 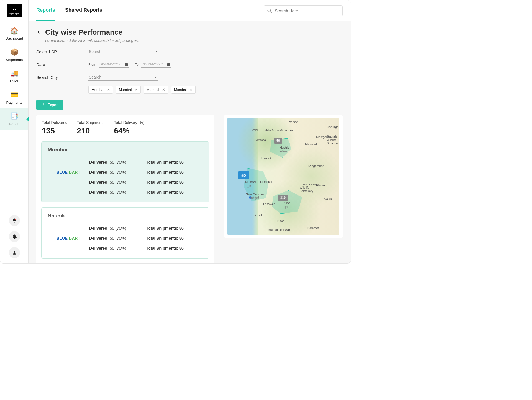 I want to click on report-icon: 📑, so click(x=14, y=116).